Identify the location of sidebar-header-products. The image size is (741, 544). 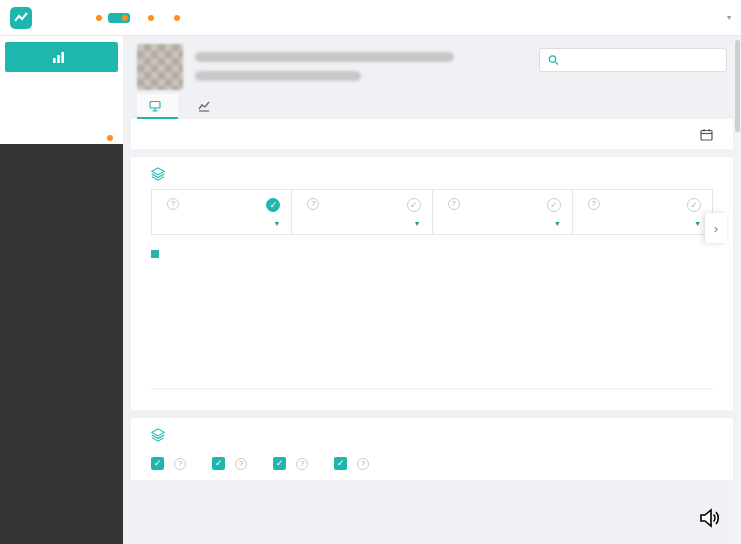
(62, 57).